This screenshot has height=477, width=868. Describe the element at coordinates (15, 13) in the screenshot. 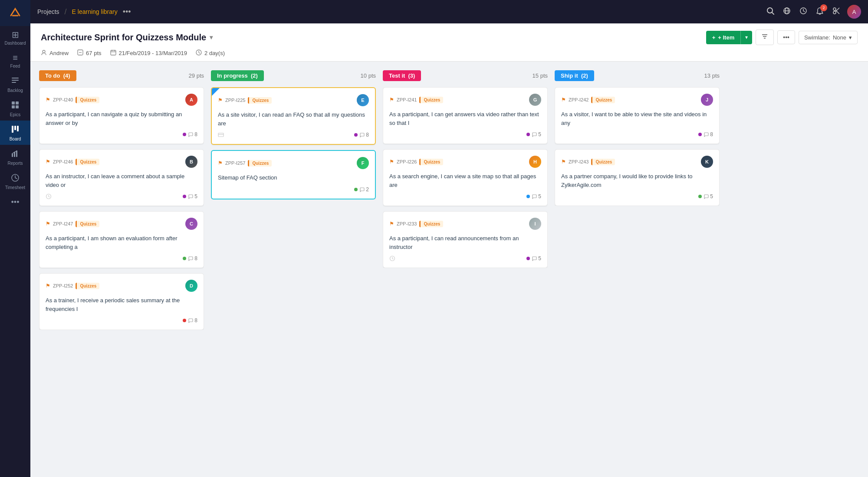

I see `app-logo` at that location.